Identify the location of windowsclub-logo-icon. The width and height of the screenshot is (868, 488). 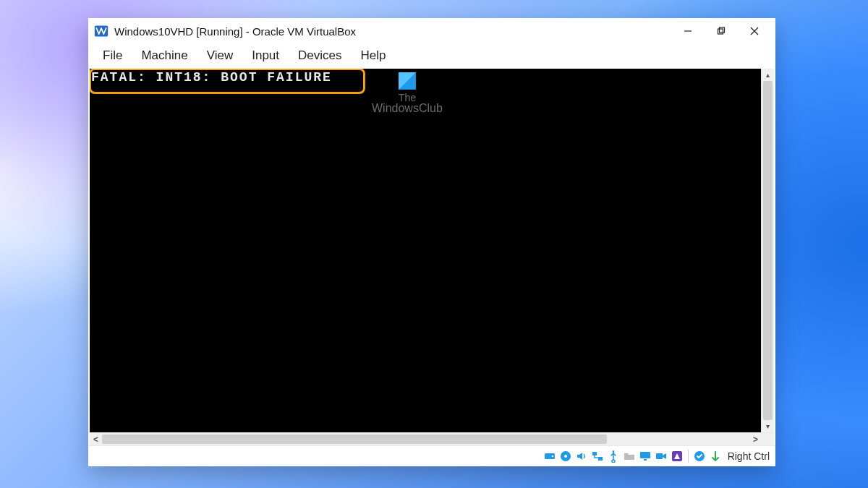
(407, 81).